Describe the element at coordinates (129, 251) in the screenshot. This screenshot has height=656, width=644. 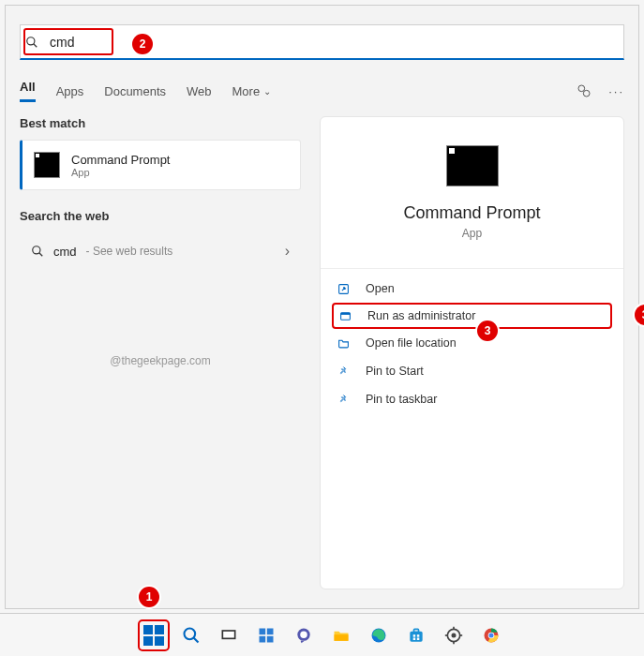
I see `web-result-suffix: - See web results` at that location.